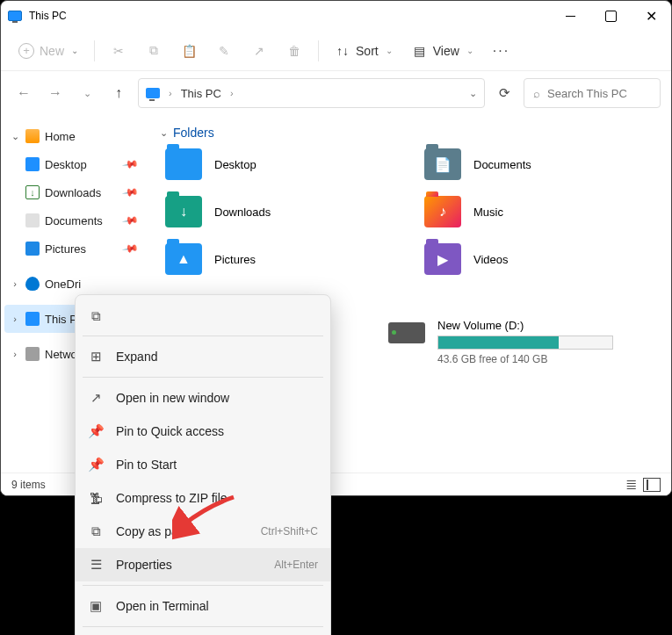  Describe the element at coordinates (420, 51) in the screenshot. I see `view-icon: ▤` at that location.